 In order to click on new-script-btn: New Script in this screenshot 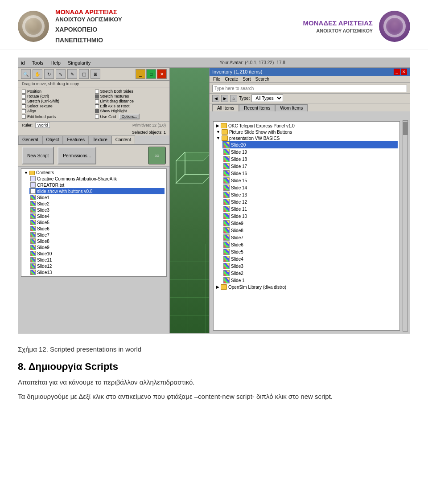, I will do `click(38, 156)`.